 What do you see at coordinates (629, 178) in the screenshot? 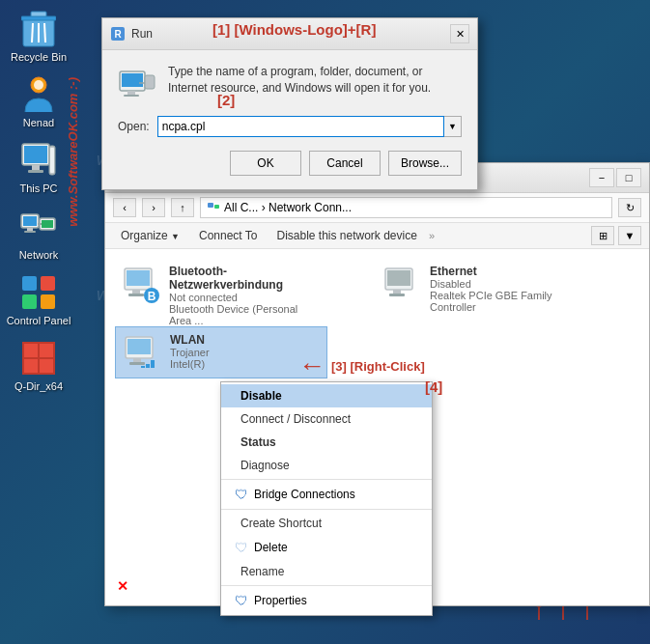
I see `network-window-maximize: □` at bounding box center [629, 178].